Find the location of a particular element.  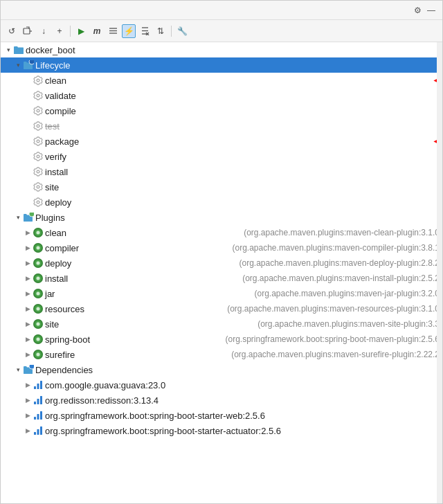

child-0-7: site is located at coordinates (222, 187).